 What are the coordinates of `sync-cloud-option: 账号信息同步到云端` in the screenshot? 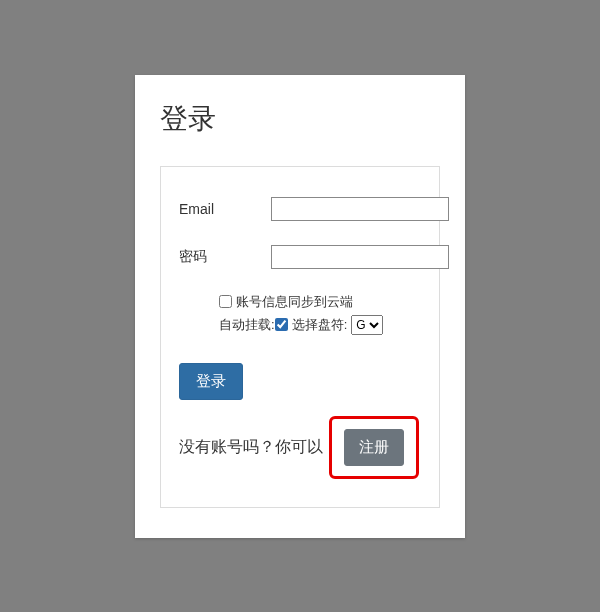 It's located at (320, 302).